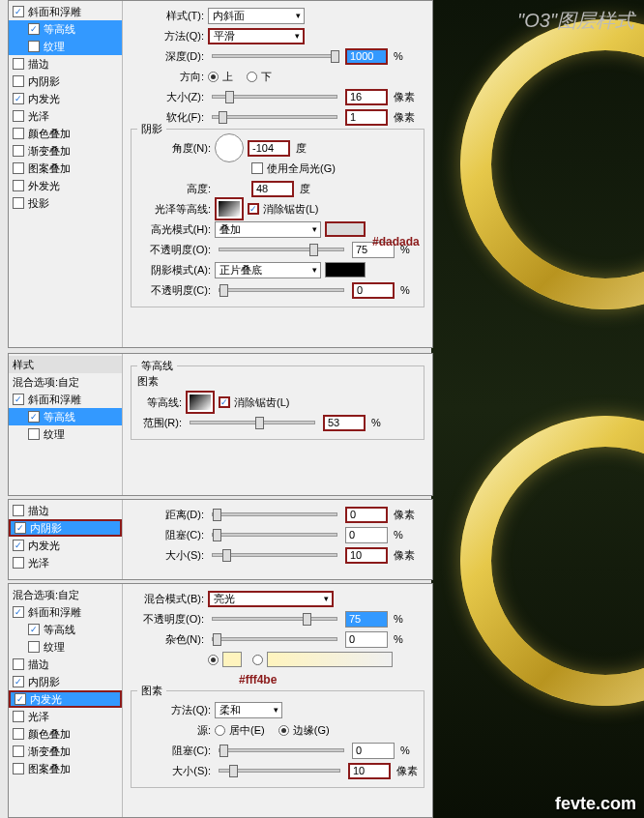 The image size is (644, 818). What do you see at coordinates (213, 77) in the screenshot?
I see `direction-up-radio` at bounding box center [213, 77].